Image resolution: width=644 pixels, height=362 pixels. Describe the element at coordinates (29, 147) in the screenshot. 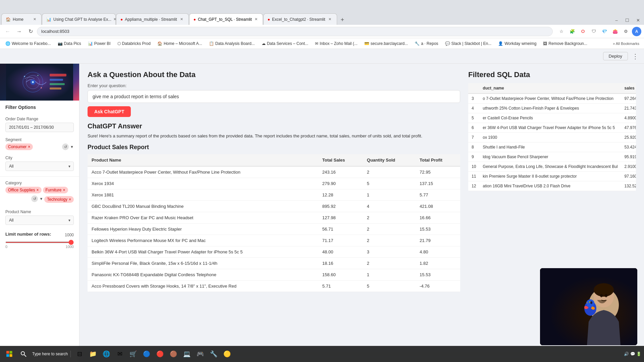

I see `segment-tag-remove: ×` at that location.